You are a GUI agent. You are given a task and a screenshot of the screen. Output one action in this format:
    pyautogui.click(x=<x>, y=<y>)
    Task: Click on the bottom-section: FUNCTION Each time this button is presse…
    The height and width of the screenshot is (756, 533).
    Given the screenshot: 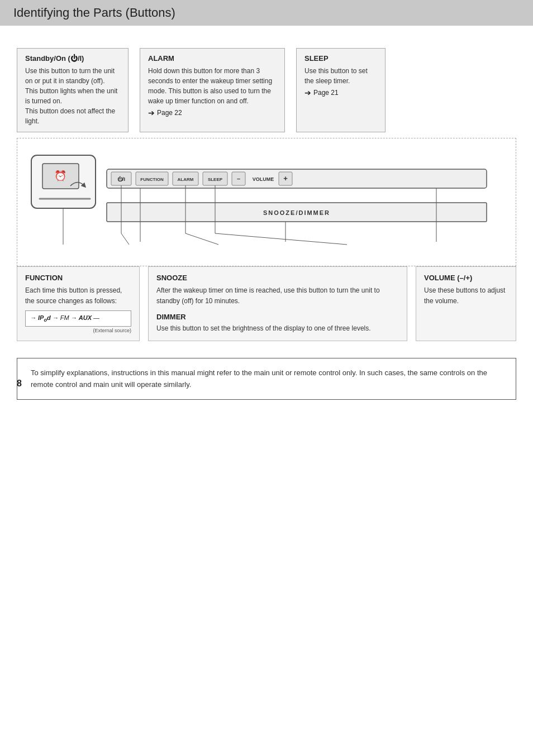 What is the action you would take?
    pyautogui.click(x=266, y=304)
    